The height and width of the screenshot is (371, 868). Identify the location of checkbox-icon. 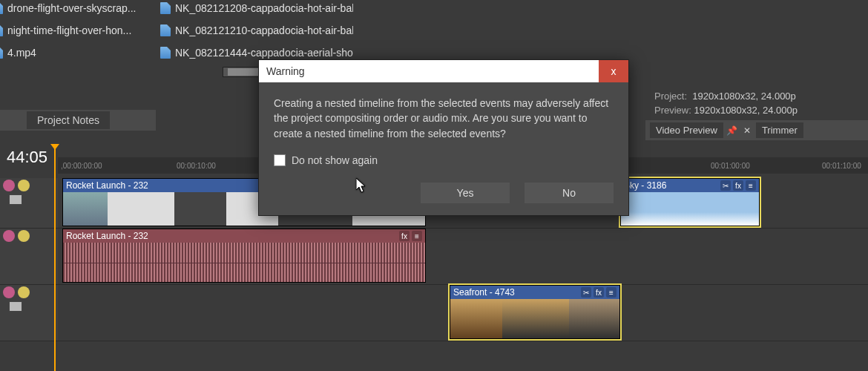
(280, 160).